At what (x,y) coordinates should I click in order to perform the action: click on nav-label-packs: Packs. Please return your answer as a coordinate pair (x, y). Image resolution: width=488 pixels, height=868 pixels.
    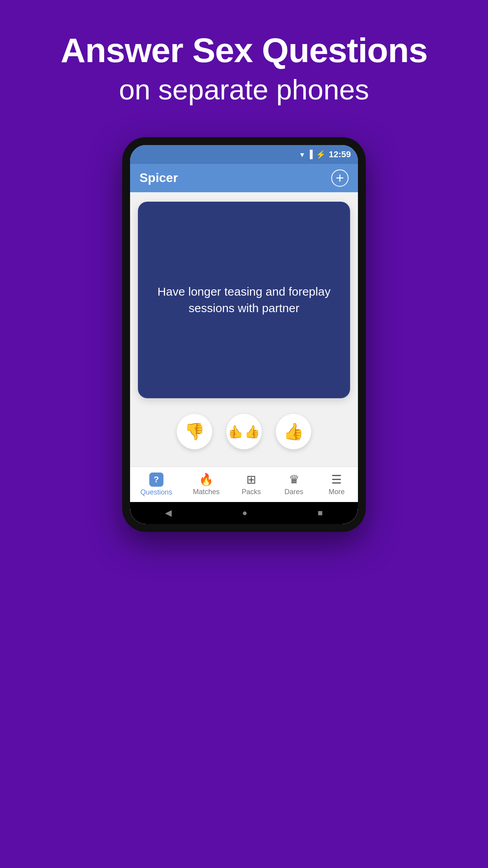
    Looking at the image, I should click on (251, 492).